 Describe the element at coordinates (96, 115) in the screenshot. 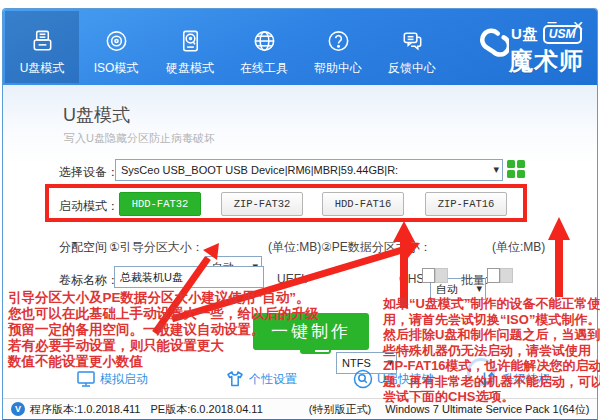

I see `page-title: U盘模式` at that location.